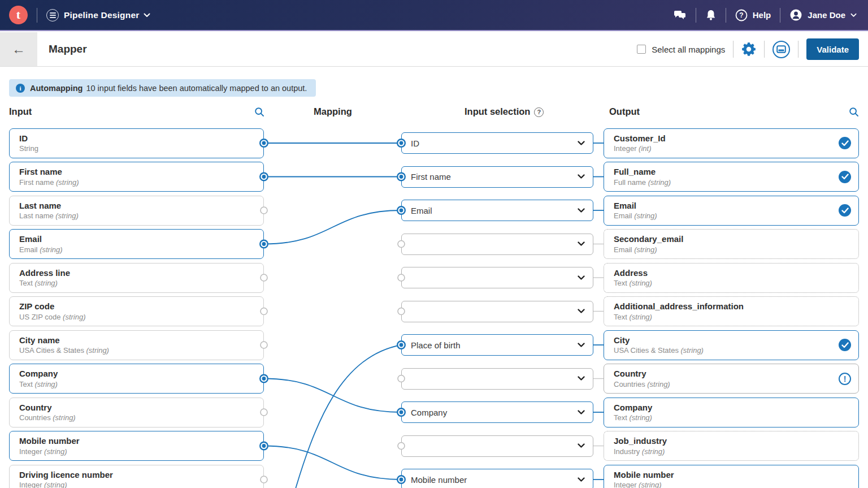  I want to click on input-selection-dropdown: Email, so click(497, 210).